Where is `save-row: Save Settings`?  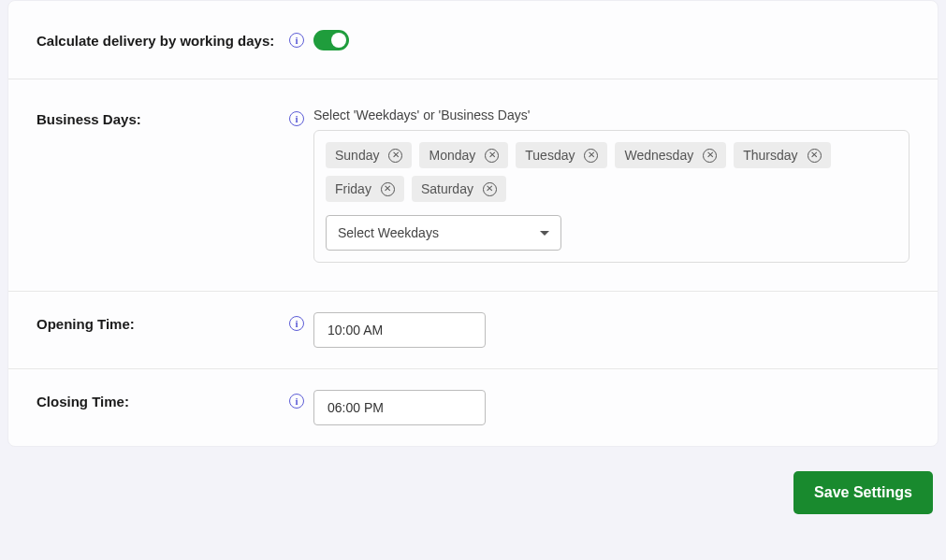
save-row: Save Settings is located at coordinates (473, 481).